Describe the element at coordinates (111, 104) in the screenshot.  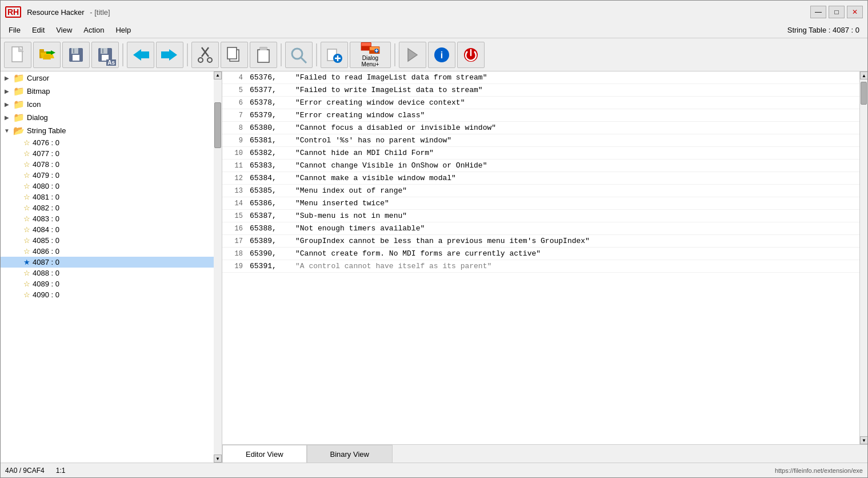
I see `tree-item-icon: ▶ 📁 Icon` at that location.